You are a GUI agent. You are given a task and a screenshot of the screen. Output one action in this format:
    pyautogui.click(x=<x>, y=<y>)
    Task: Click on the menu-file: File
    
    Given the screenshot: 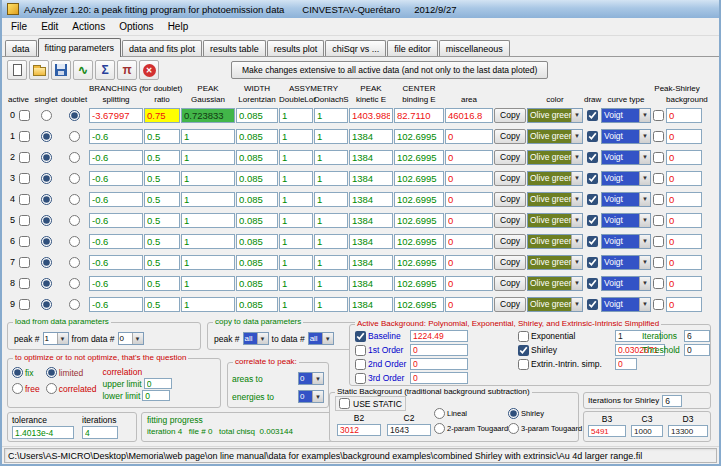 What is the action you would take?
    pyautogui.click(x=19, y=26)
    